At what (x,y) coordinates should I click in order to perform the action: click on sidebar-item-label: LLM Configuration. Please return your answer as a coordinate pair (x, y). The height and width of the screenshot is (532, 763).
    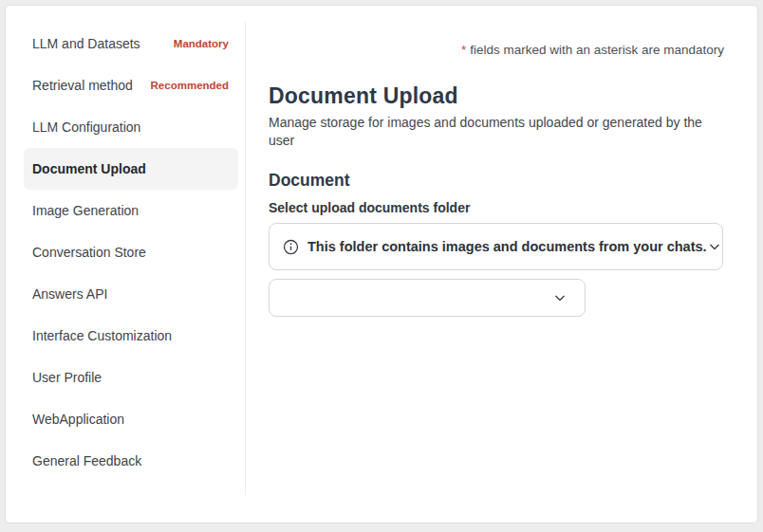
    Looking at the image, I should click on (86, 127).